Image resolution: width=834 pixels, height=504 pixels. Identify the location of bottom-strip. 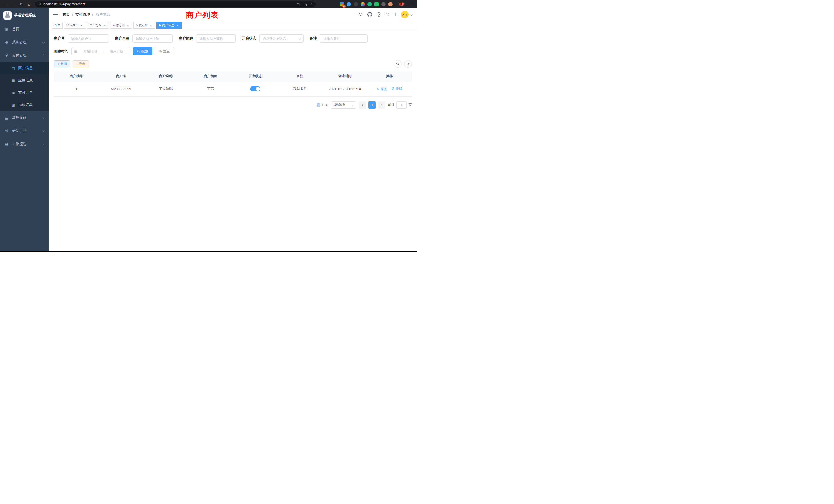
(208, 252).